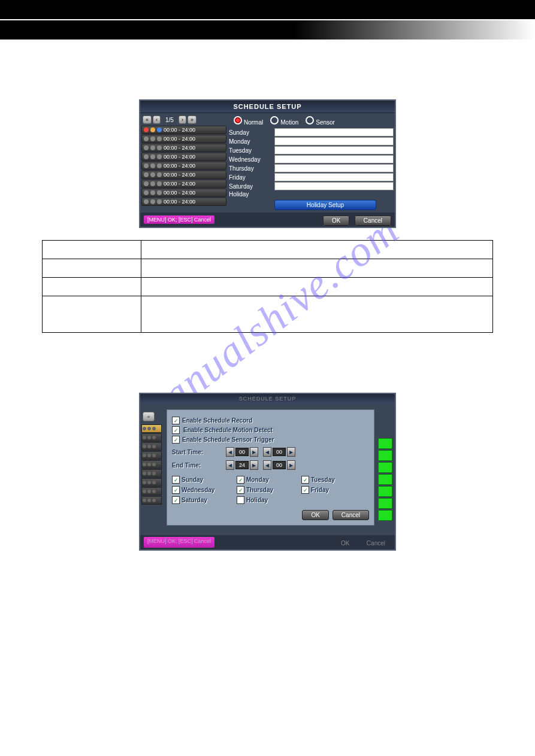 Image resolution: width=535 pixels, height=756 pixels. Describe the element at coordinates (250, 194) in the screenshot. I see `day-label-holiday: Holiday` at that location.